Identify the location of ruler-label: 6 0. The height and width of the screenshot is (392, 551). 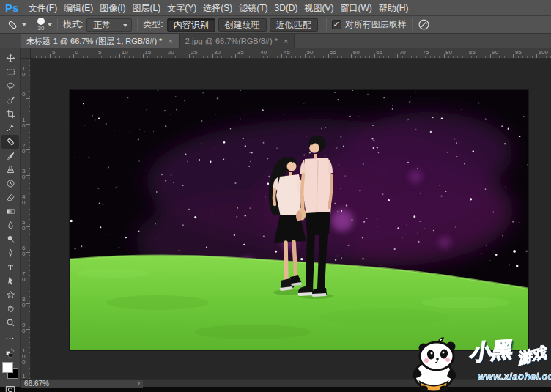
(23, 251).